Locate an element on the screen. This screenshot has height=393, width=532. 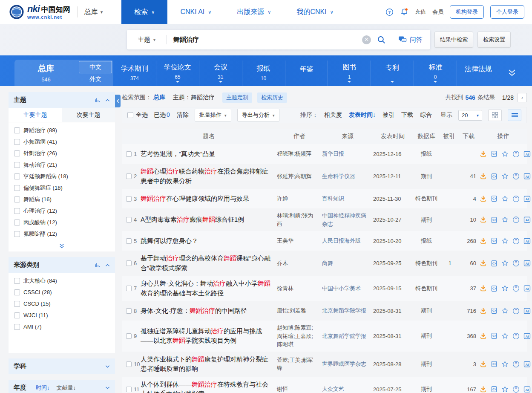
result-source: 尚舞 is located at coordinates (348, 263).